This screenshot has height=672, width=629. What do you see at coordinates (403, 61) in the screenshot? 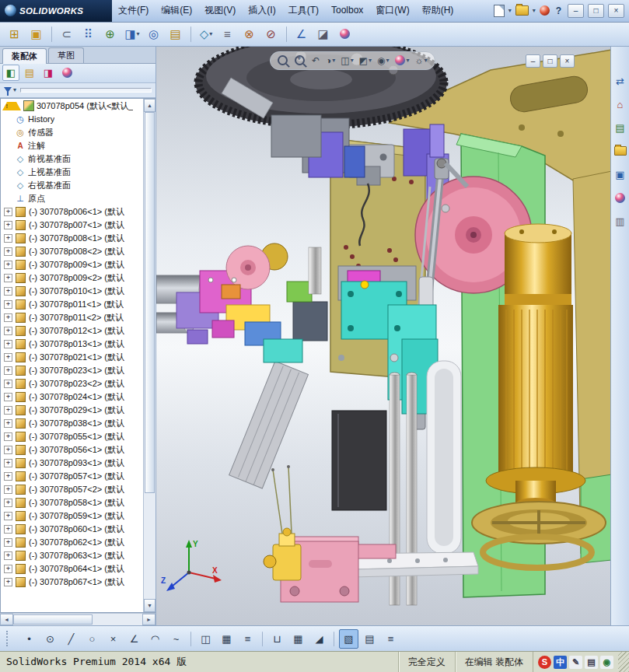
I see `edit-appearance-icon: ▾` at bounding box center [403, 61].